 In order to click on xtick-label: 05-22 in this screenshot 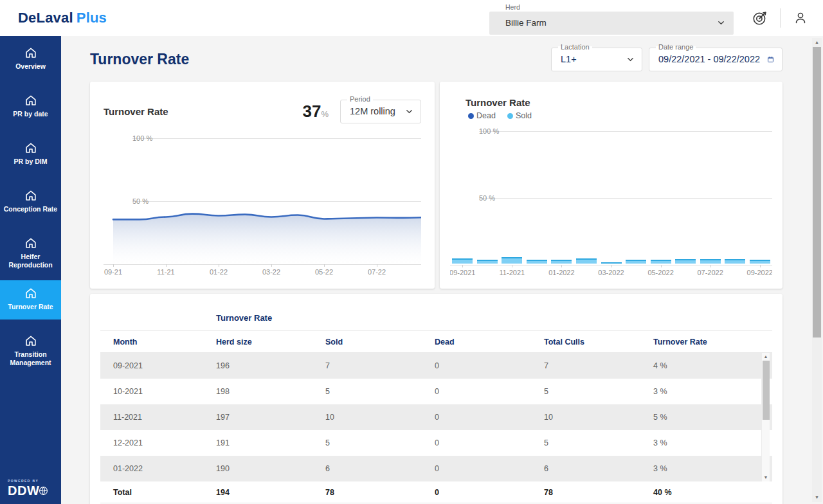, I will do `click(324, 272)`.